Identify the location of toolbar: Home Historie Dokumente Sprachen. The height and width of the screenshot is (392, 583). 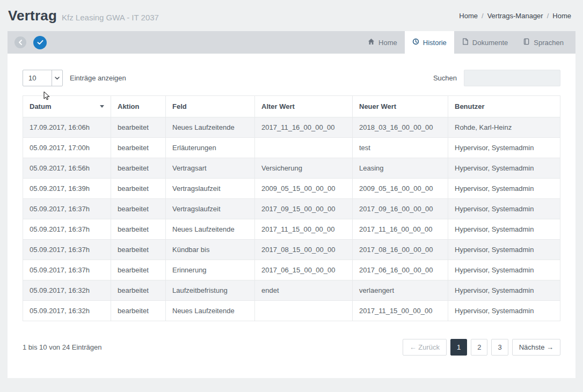
(292, 42).